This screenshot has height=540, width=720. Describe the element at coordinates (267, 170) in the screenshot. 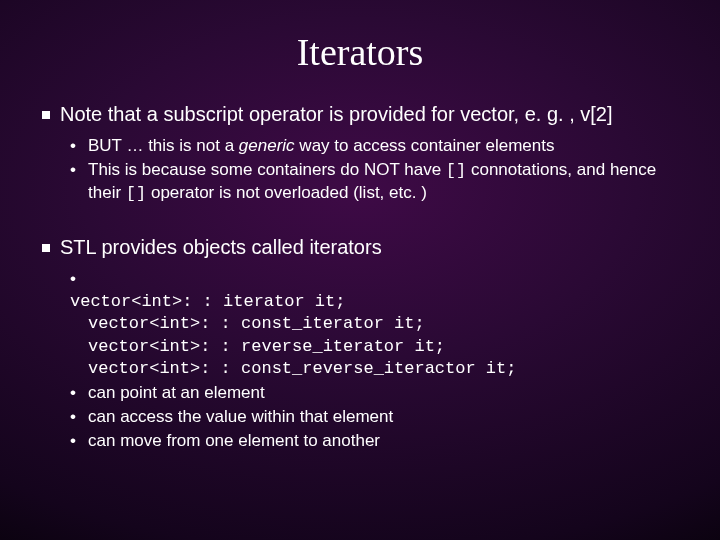

I see `text: This is because some containers do NOT h…` at that location.